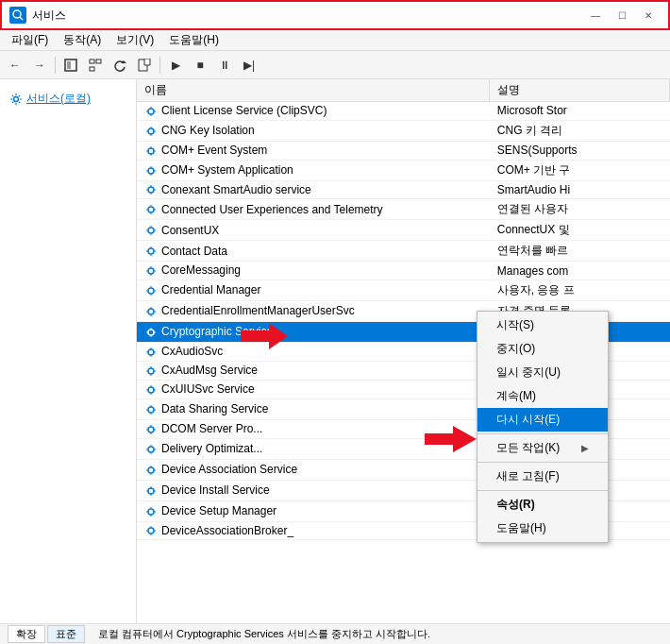  I want to click on status-bar: 확장 표준 로컬 컴퓨터에서 Cryptographic Services 서비…, so click(335, 634).